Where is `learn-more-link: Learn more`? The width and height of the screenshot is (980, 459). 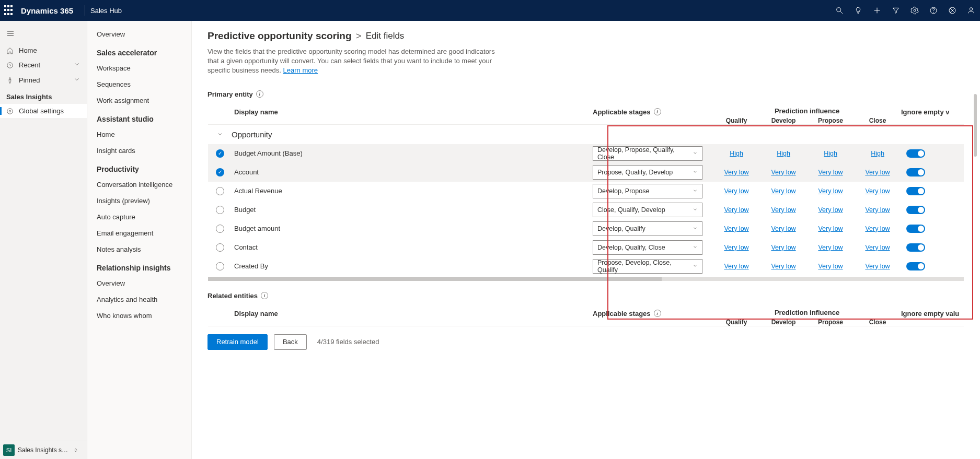 learn-more-link: Learn more is located at coordinates (301, 70).